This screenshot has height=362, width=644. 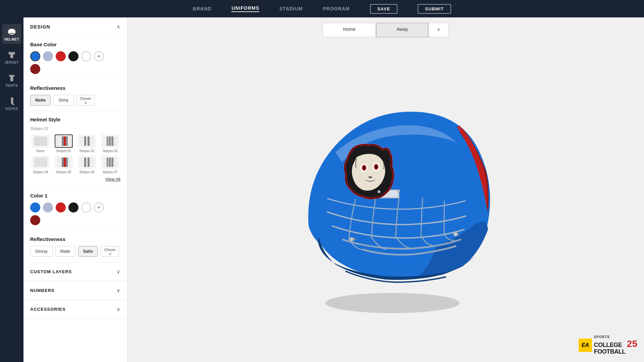 What do you see at coordinates (434, 9) in the screenshot?
I see `submit-button: SUBMIT` at bounding box center [434, 9].